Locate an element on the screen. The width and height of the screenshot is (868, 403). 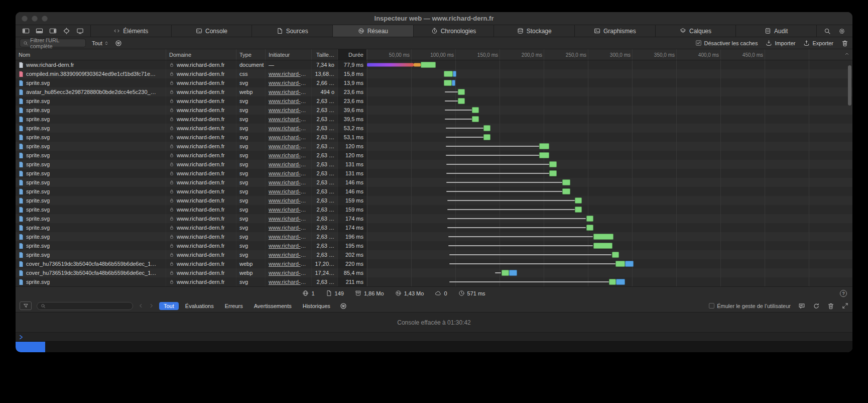
table-row: avatar_hu85ecc3e298728880b0bde2dcc4e5c23… is located at coordinates (434, 92).